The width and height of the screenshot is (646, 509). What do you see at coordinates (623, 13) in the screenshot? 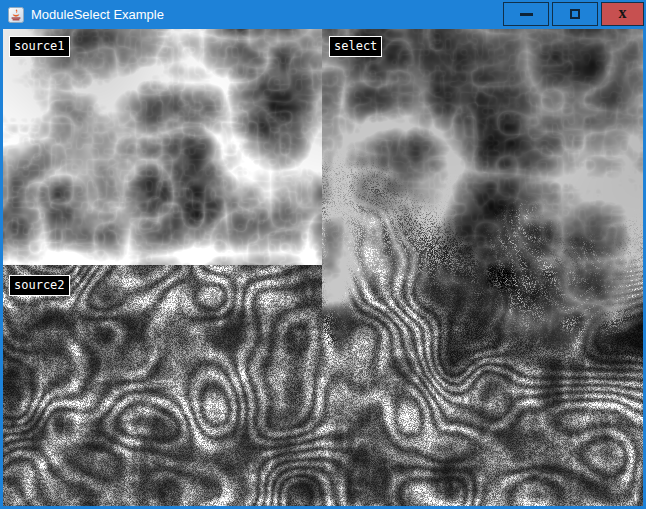
I see `close-icon: x` at bounding box center [623, 13].